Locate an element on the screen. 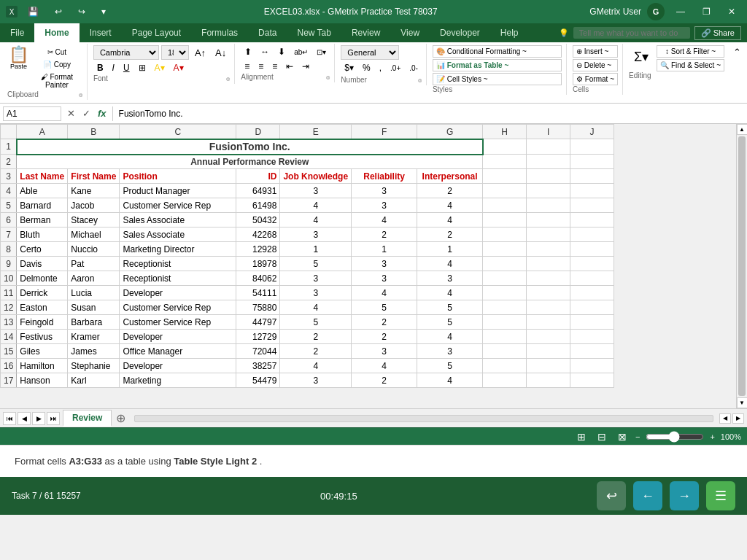 The height and width of the screenshot is (560, 747). align-center-button: ≡ is located at coordinates (261, 66).